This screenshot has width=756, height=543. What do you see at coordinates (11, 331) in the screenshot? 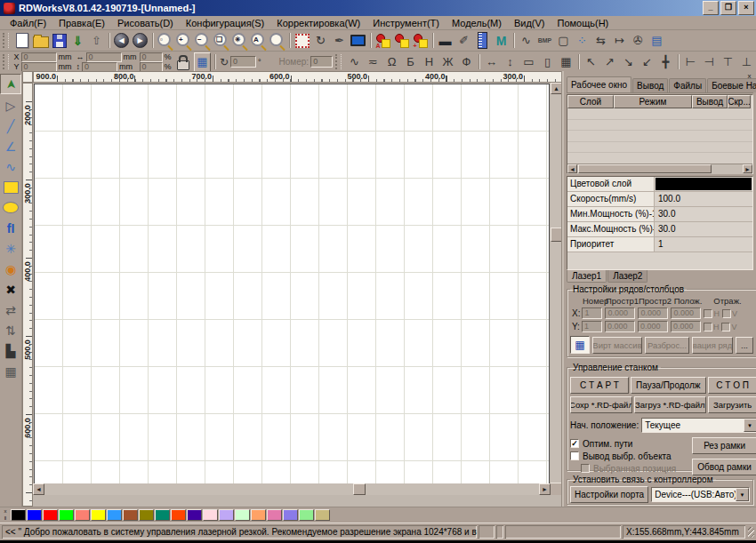
I see `tool-mirror-v: ⇅` at bounding box center [11, 331].